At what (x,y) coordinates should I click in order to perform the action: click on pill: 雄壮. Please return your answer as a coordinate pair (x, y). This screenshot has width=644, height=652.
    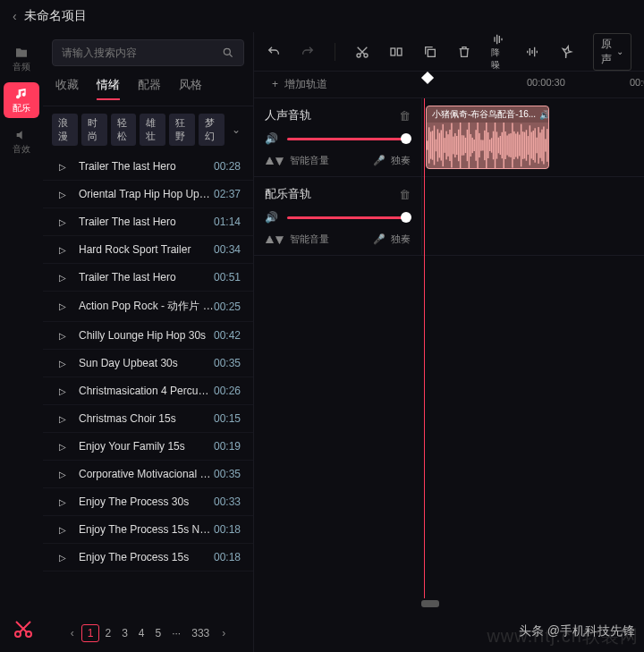
    Looking at the image, I should click on (152, 130).